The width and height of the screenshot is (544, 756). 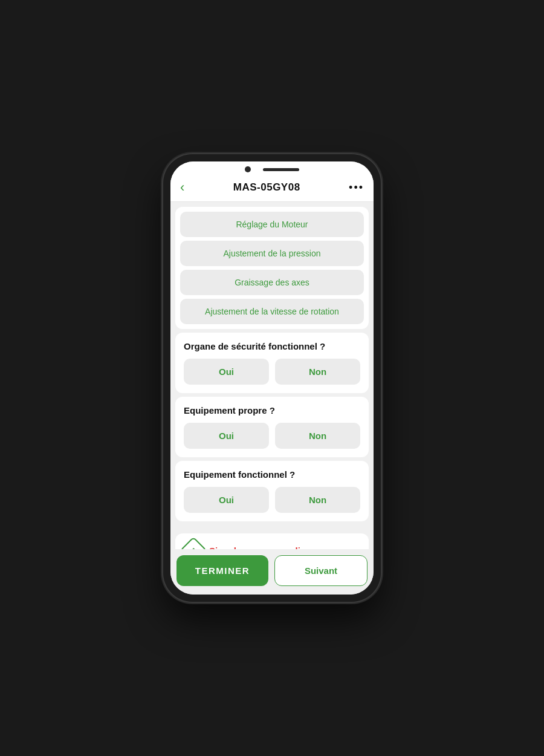 What do you see at coordinates (267, 187) in the screenshot?
I see `page-title: MAS-05GY08` at bounding box center [267, 187].